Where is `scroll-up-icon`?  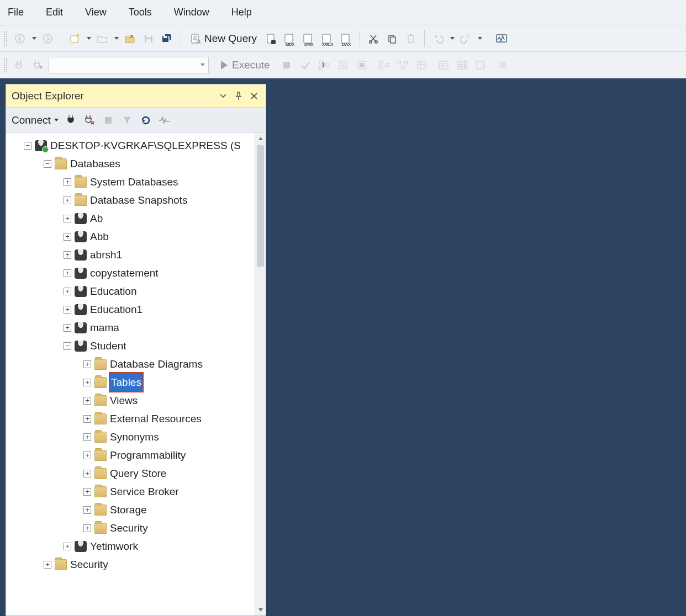 scroll-up-icon is located at coordinates (261, 139).